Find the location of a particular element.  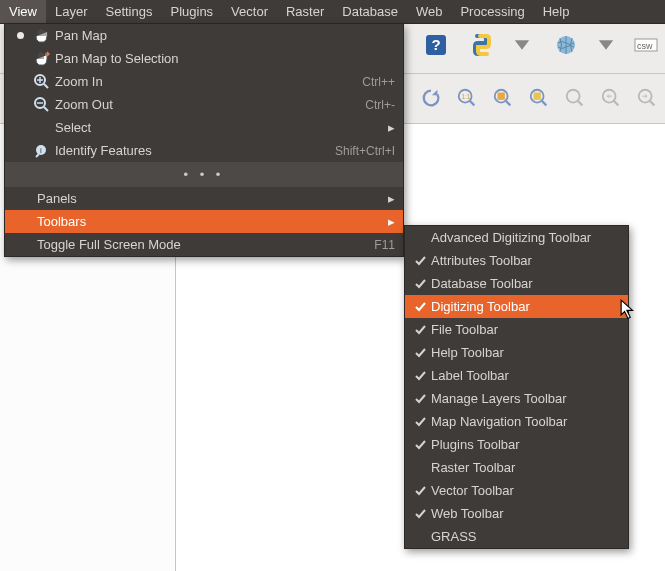

csw-icon: csw is located at coordinates (646, 45).